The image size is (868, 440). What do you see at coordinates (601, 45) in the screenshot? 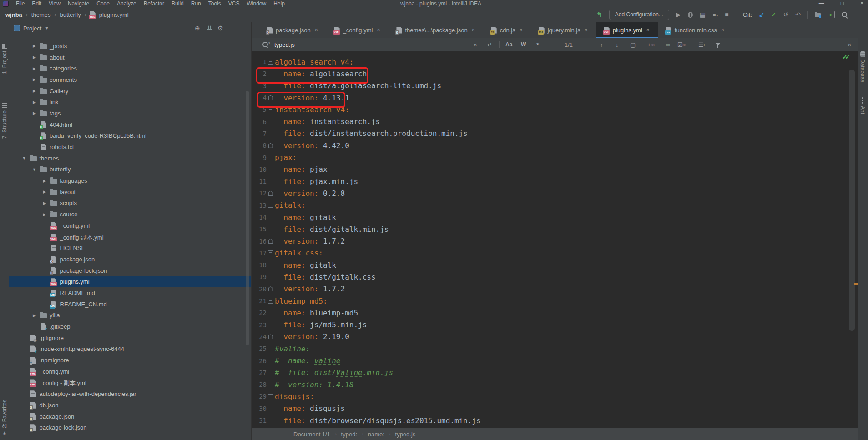
I see `prev-occurrence-icon: ↑` at bounding box center [601, 45].